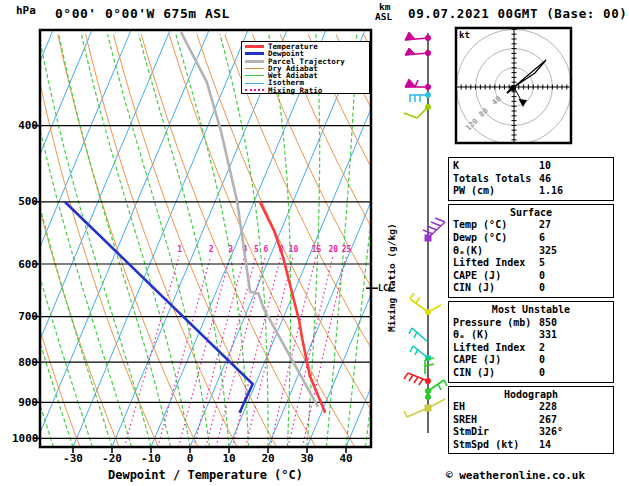 Image resolution: width=629 pixels, height=486 pixels. I want to click on temp-tick-label: 40, so click(346, 458).